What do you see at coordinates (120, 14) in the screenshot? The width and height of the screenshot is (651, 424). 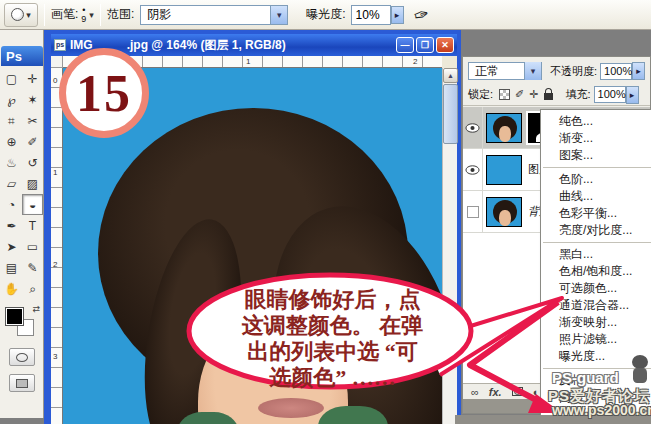 I see `range-label: 范围:` at bounding box center [120, 14].